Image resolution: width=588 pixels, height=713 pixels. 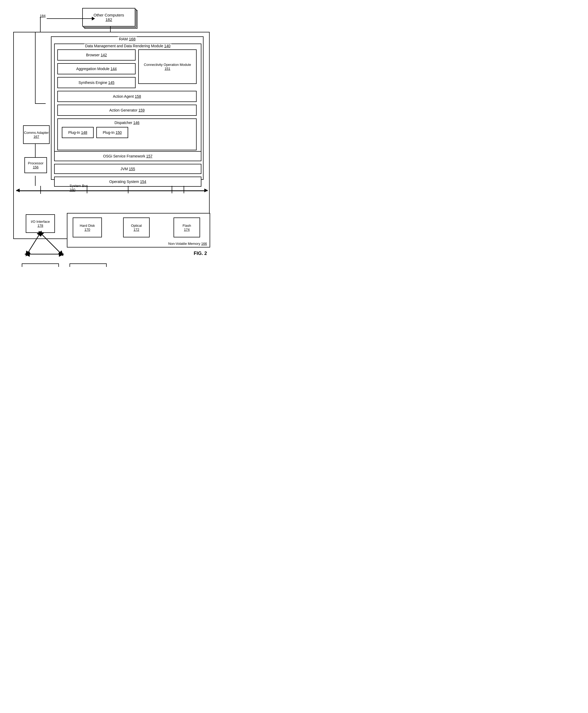 What do you see at coordinates (87, 190) in the screenshot?
I see `vert-nvm-line1` at bounding box center [87, 190].